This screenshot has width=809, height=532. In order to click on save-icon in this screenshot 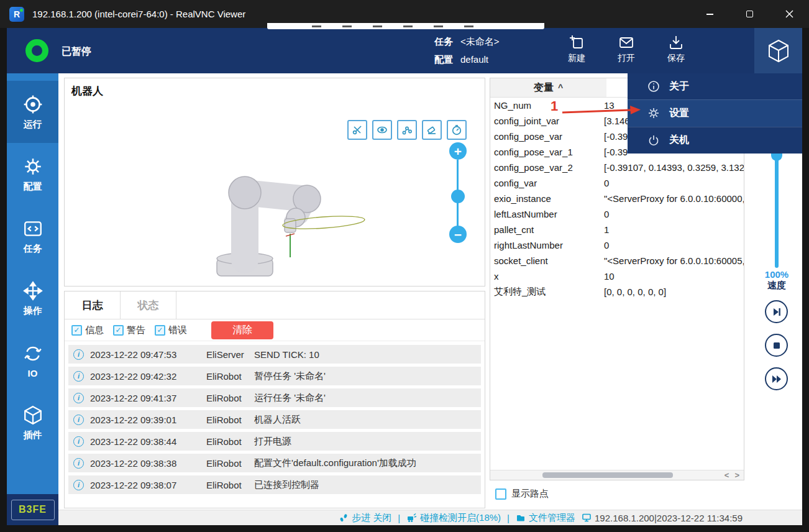, I will do `click(676, 42)`.